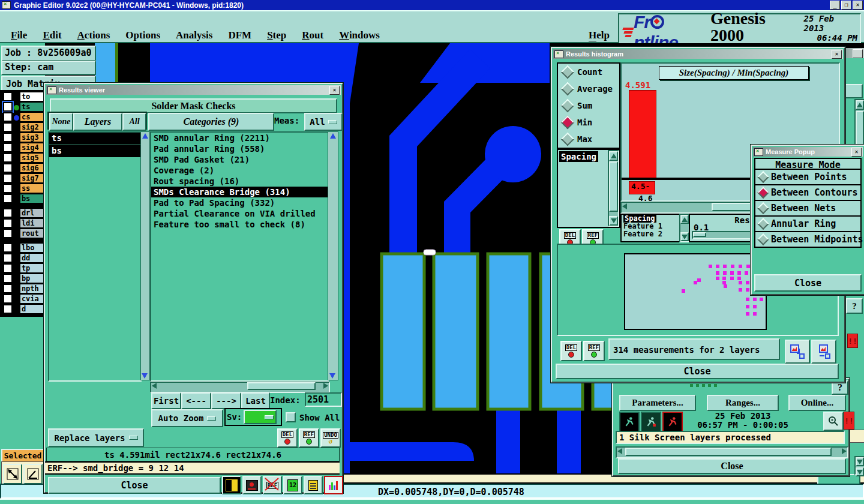 The width and height of the screenshot is (864, 504). I want to click on layer-row-dd: dd, so click(23, 258).